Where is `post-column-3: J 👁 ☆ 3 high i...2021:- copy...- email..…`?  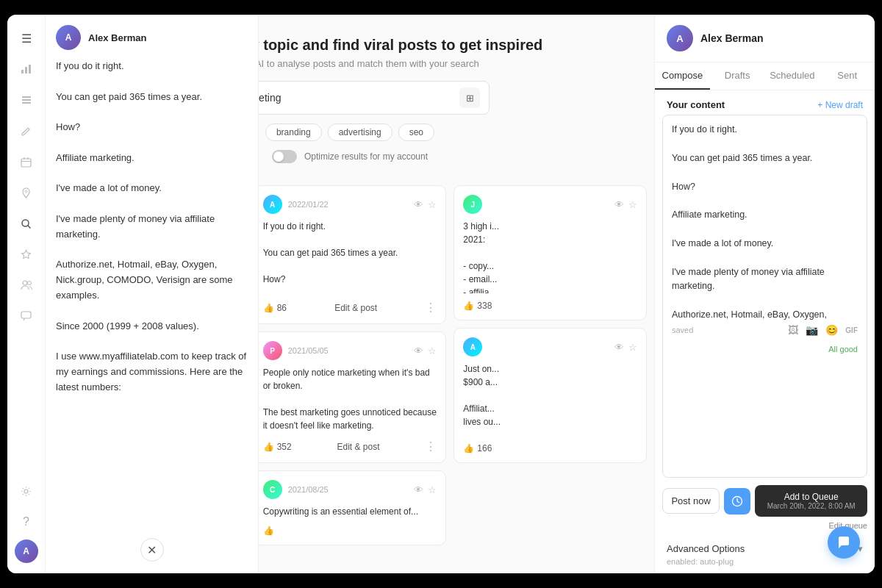 post-column-3: J 👁 ☆ 3 high i...2021:- copy...- email..… is located at coordinates (550, 369).